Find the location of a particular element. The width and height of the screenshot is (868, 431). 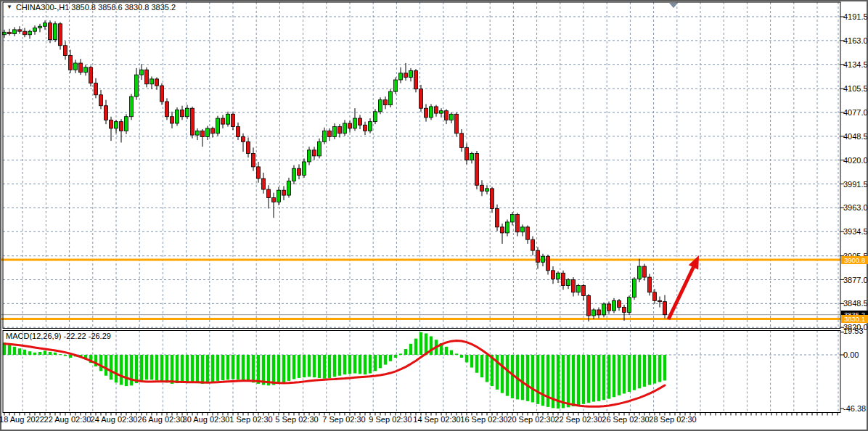

macd-indicator is located at coordinates (335, 370).